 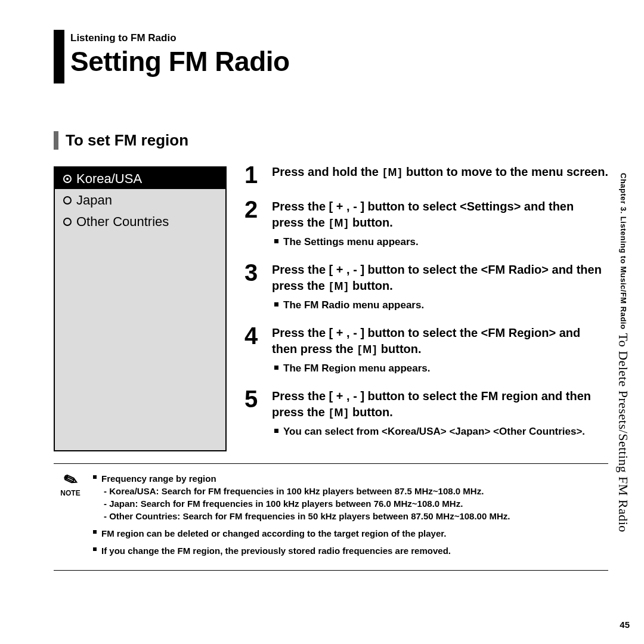 I want to click on breadcrumb: Listening to FM Radio, so click(x=342, y=37).